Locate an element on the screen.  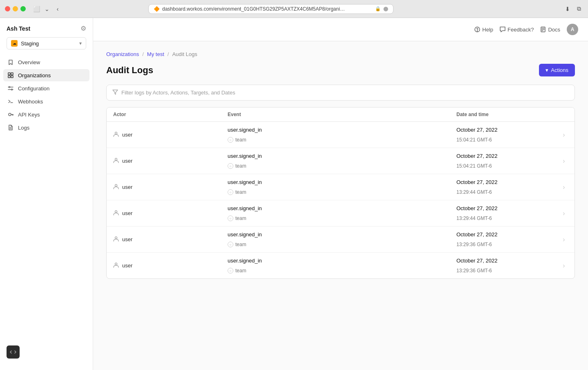
tabs-icon: ⧉ is located at coordinates (579, 9).